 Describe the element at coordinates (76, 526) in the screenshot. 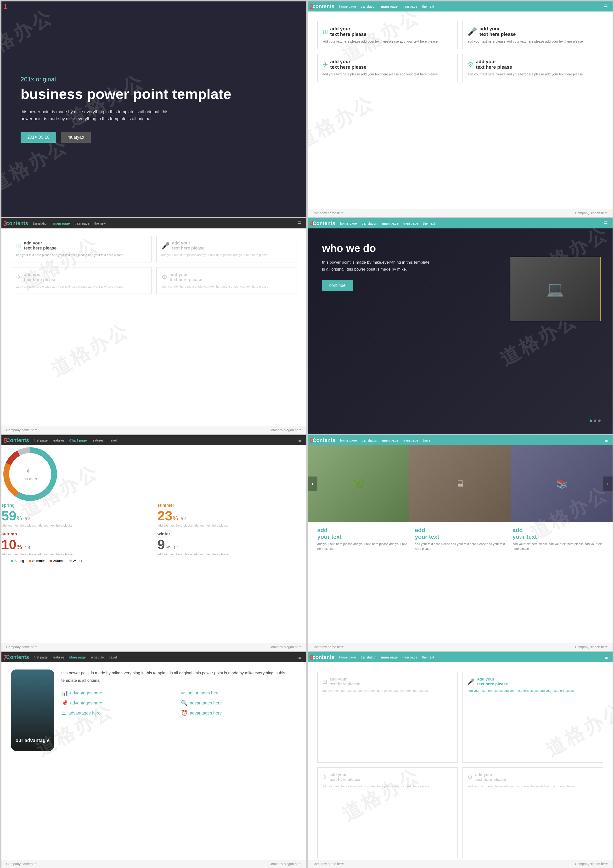

I see `slide5-spring-text: add your text here please add your text …` at that location.